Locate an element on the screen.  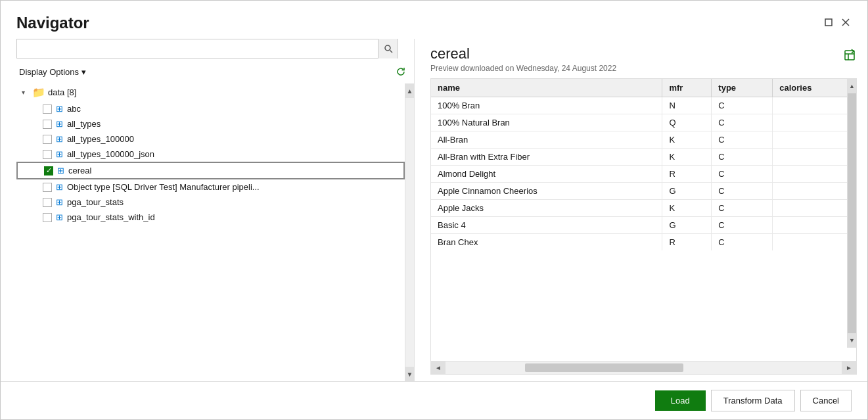
item-label: pga_tour_stats is located at coordinates (95, 202).